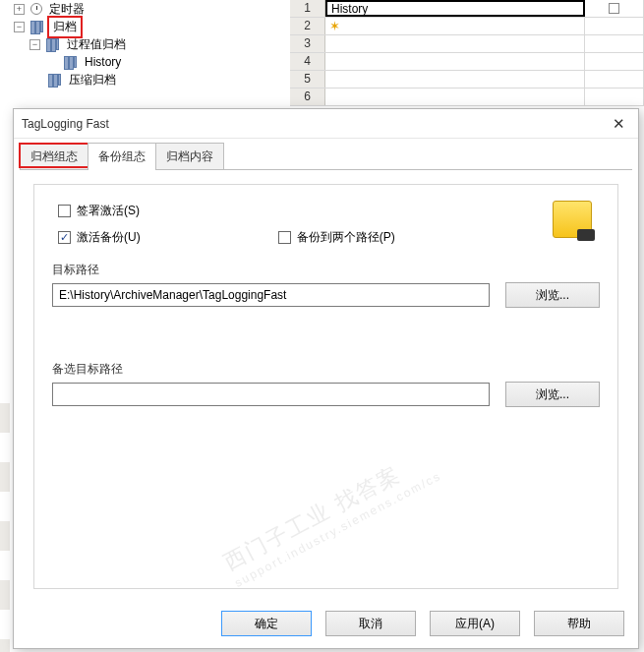 The width and height of the screenshot is (644, 652). I want to click on tree-item-compress-archive: 压缩归档, so click(138, 80).